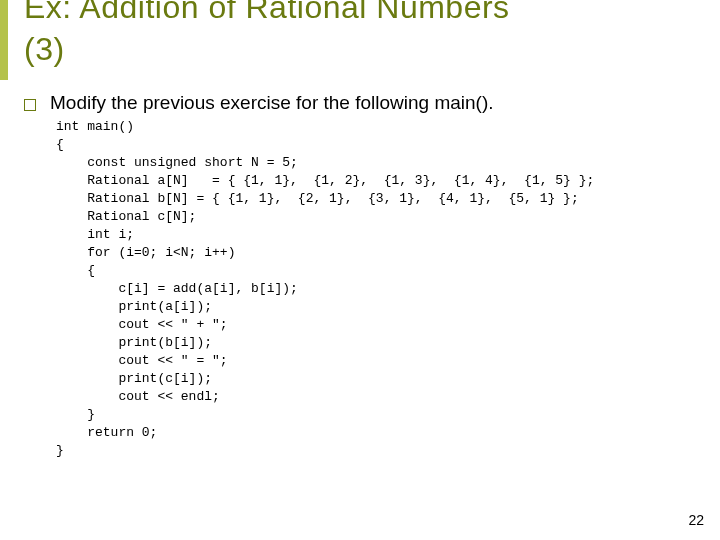 The image size is (720, 540). Describe the element at coordinates (44, 49) in the screenshot. I see `title-line-2: (3)` at that location.